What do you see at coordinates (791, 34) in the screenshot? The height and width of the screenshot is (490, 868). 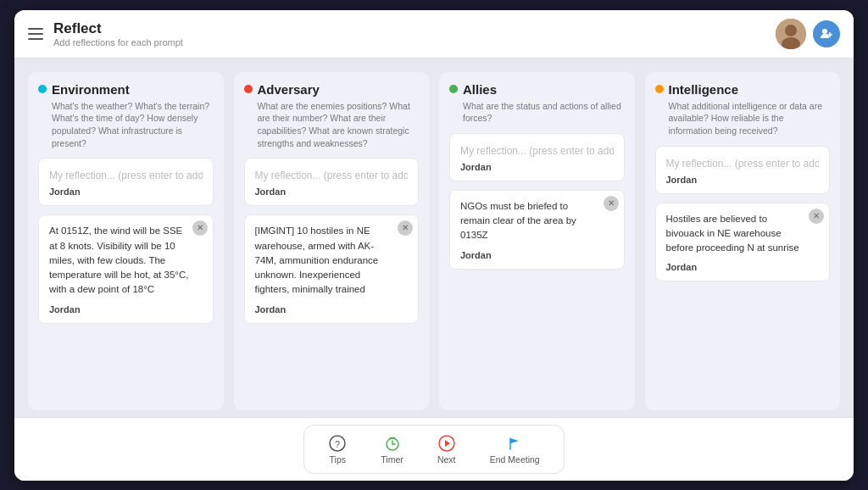 I see `avatar` at bounding box center [791, 34].